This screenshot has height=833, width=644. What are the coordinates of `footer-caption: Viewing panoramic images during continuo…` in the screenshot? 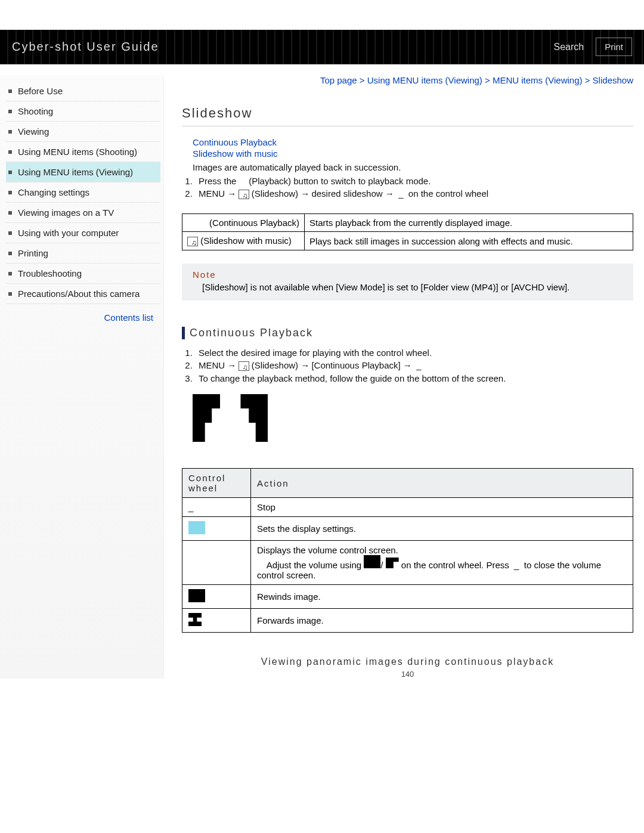 It's located at (408, 662).